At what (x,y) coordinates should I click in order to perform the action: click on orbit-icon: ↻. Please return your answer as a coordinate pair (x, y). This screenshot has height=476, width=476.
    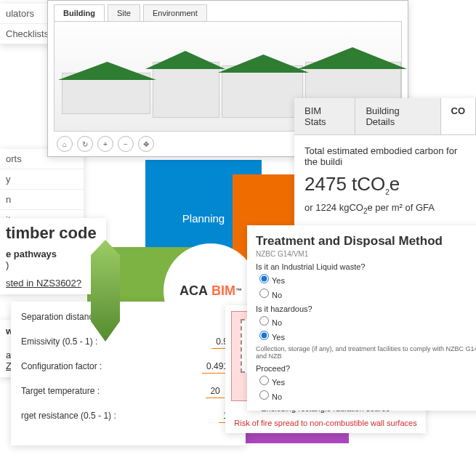
    Looking at the image, I should click on (85, 144).